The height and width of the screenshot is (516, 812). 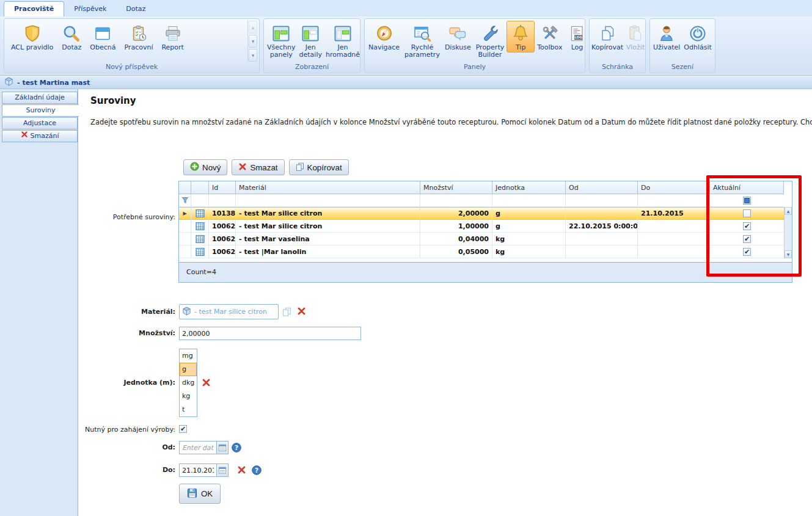 What do you see at coordinates (406, 82) in the screenshot?
I see `document-title-bar: - test Martina mast` at bounding box center [406, 82].